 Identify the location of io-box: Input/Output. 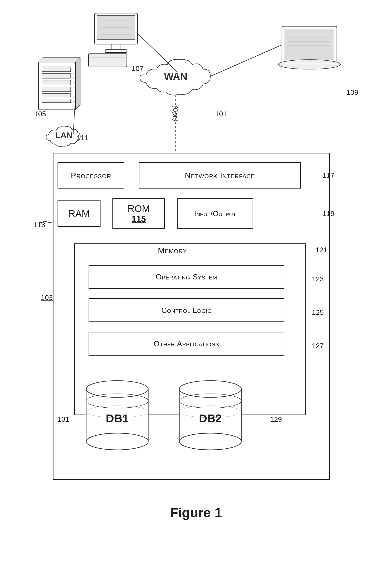
(215, 213).